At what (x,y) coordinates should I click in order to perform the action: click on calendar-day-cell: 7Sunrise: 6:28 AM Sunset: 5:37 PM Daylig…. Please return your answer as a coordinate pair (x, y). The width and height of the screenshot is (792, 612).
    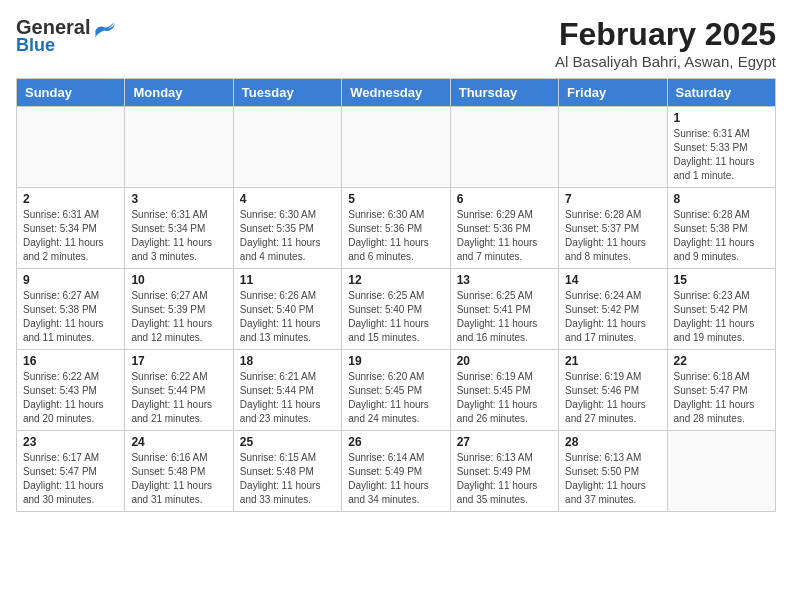
    Looking at the image, I should click on (613, 228).